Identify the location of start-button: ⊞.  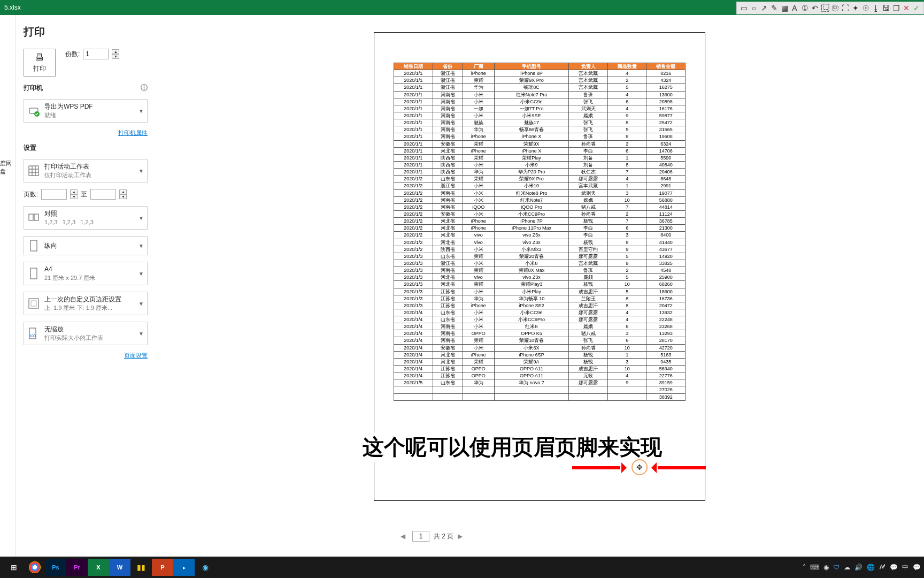
(14, 567).